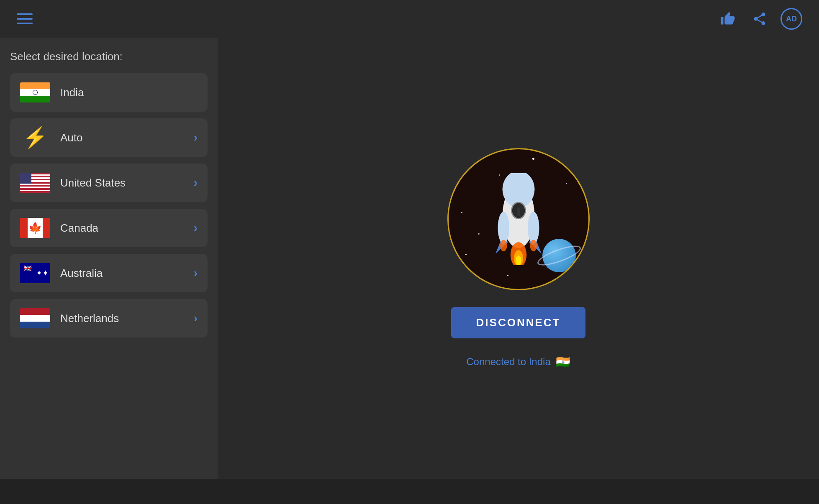 The image size is (819, 504). I want to click on location-item-australia: 🇬🇧 ✦✦ Australia ›, so click(109, 273).